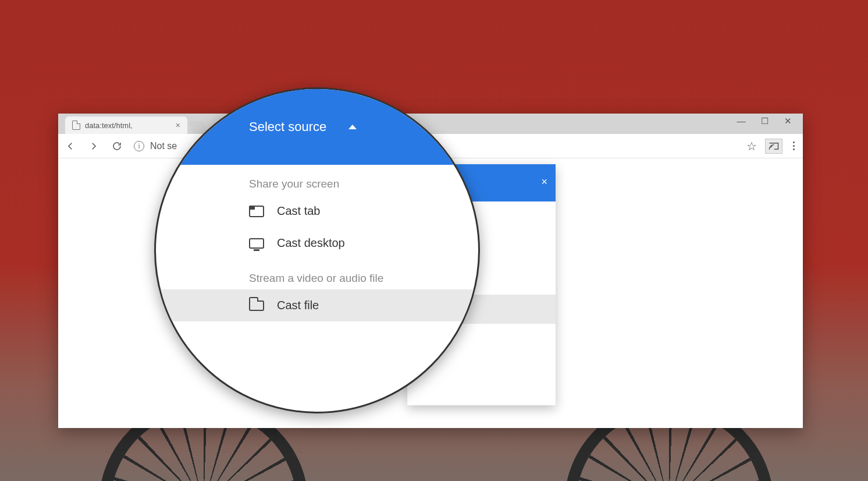 The width and height of the screenshot is (868, 481). I want to click on reload-button, so click(117, 146).